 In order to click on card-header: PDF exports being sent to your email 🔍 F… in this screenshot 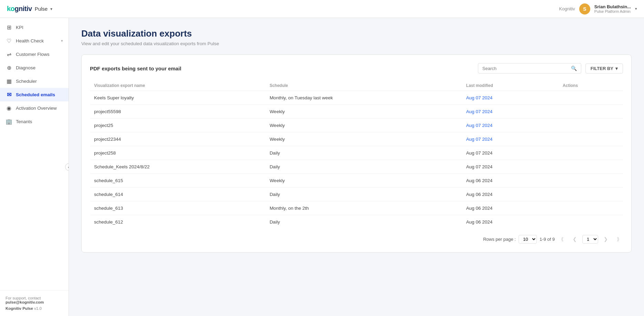, I will do `click(356, 68)`.